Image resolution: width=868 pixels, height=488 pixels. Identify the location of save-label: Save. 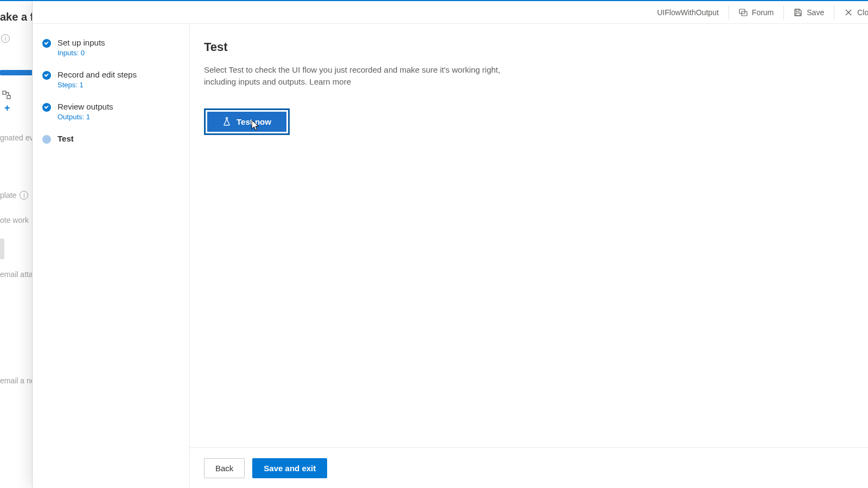
(815, 12).